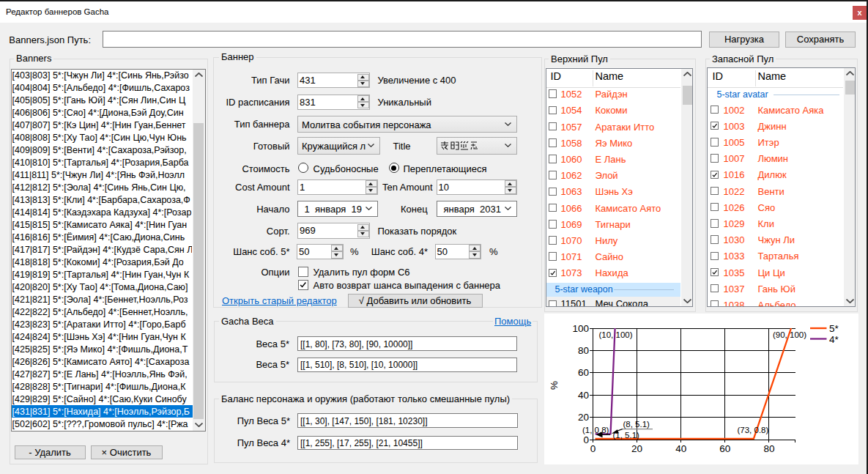 The height and width of the screenshot is (474, 868). What do you see at coordinates (753, 429) in the screenshot?
I see `svg-text: (73, 0.8)` at bounding box center [753, 429].